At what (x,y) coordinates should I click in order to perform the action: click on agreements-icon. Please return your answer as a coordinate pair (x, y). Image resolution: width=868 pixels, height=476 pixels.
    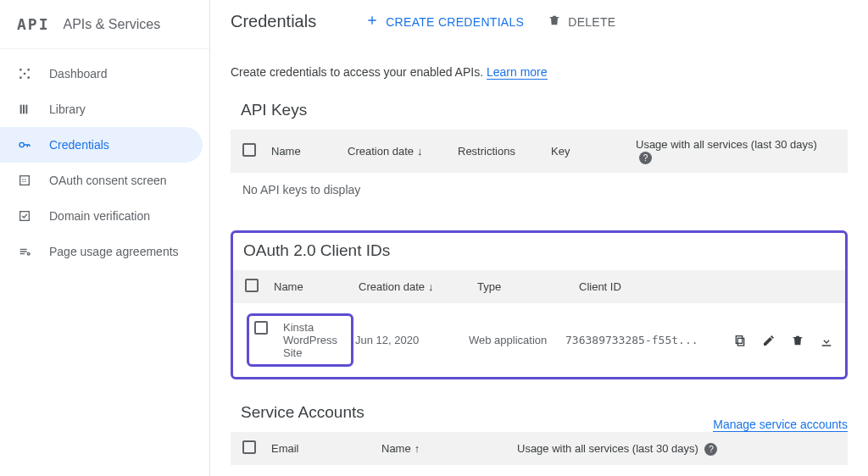
    Looking at the image, I should click on (25, 252).